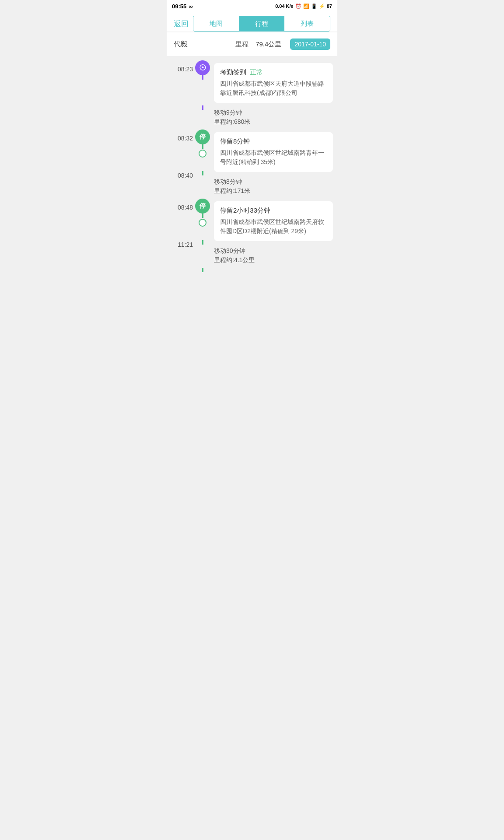 The height and width of the screenshot is (840, 504). What do you see at coordinates (203, 206) in the screenshot?
I see `stop2-dot: 停` at bounding box center [203, 206].